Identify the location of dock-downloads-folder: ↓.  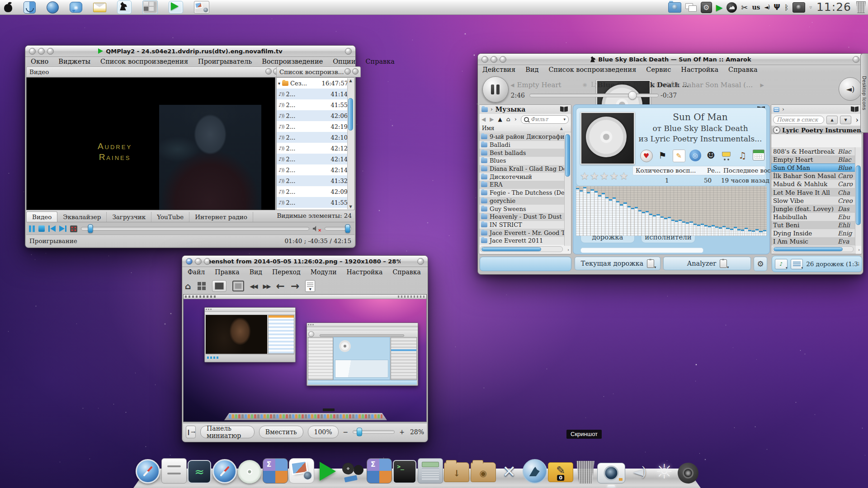
(457, 472).